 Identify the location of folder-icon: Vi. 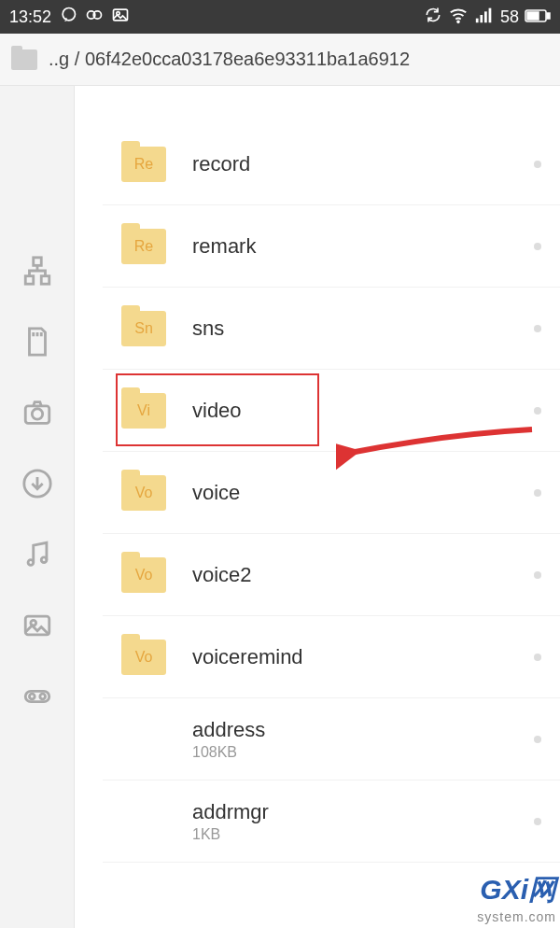
(144, 411).